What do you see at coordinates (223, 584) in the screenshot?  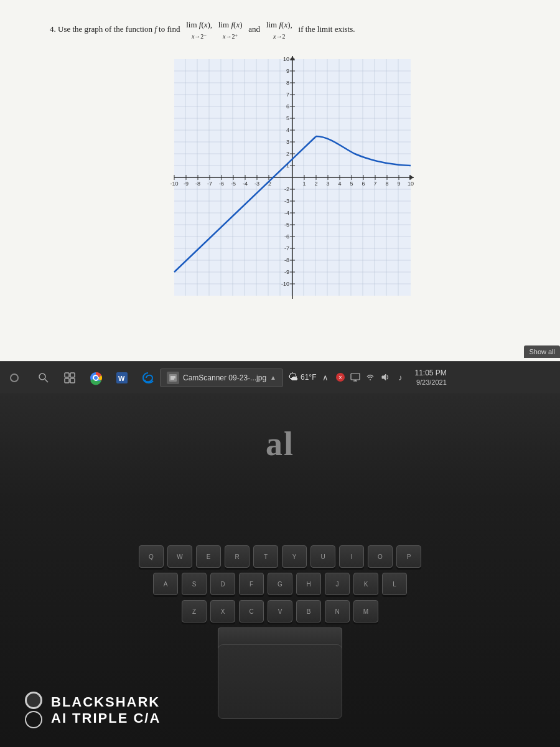 I see `key-d: D` at bounding box center [223, 584].